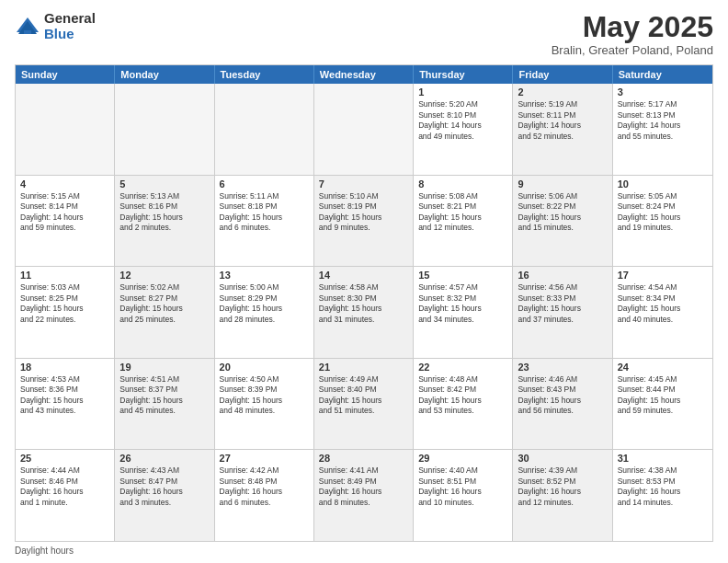  Describe the element at coordinates (563, 197) in the screenshot. I see `cell-line: Sunrise: 5:06 AM` at that location.